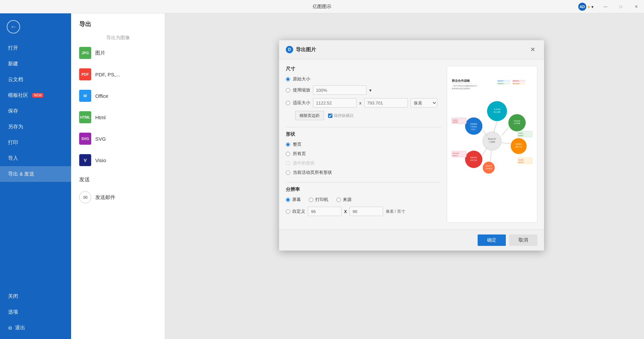  Describe the element at coordinates (364, 173) in the screenshot. I see `current-page-row: 当前活动页所有形状` at that location.